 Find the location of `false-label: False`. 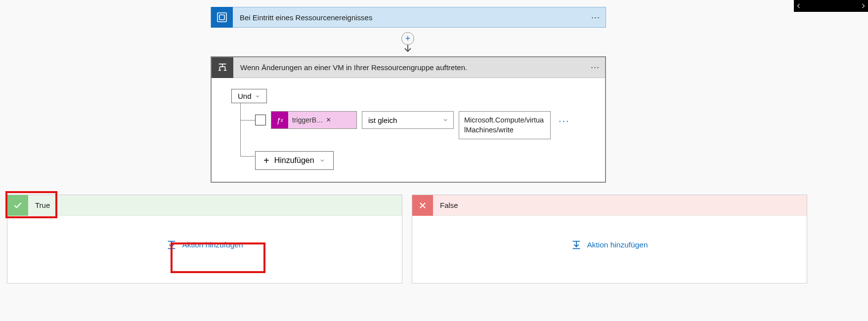

false-label: False is located at coordinates (446, 205).